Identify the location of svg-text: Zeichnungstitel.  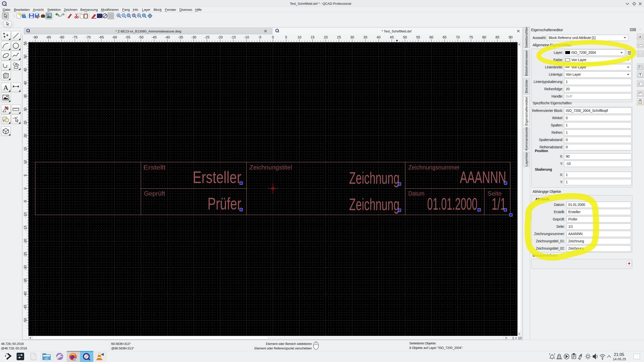
(271, 167).